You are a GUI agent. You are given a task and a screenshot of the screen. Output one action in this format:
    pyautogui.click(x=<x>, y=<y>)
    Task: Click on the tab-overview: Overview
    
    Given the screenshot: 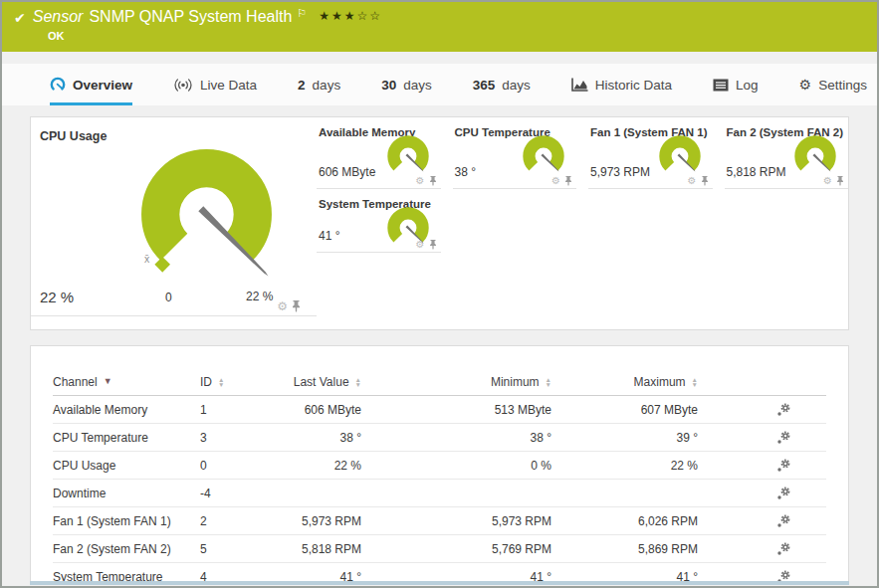 What is the action you would take?
    pyautogui.click(x=92, y=85)
    